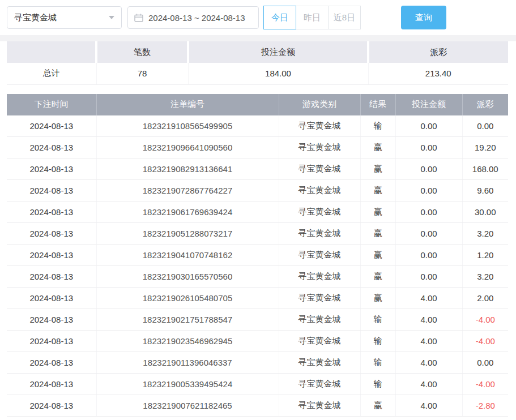 The image size is (516, 420). Describe the element at coordinates (344, 18) in the screenshot. I see `quick-button-last-8-days: 近8日` at that location.